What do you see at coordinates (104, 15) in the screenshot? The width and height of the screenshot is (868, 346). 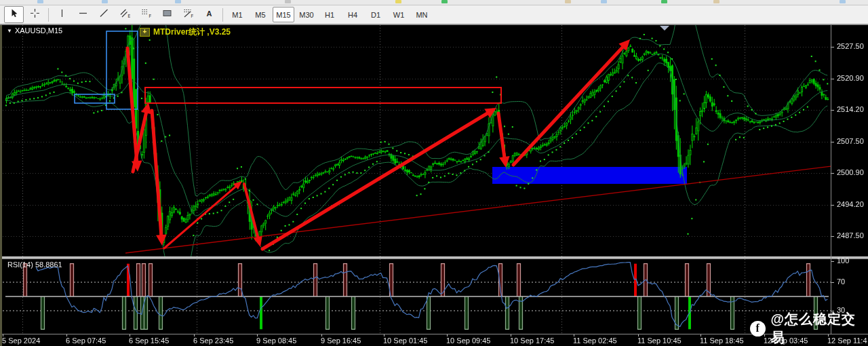 I see `trendline-icon` at bounding box center [104, 15].